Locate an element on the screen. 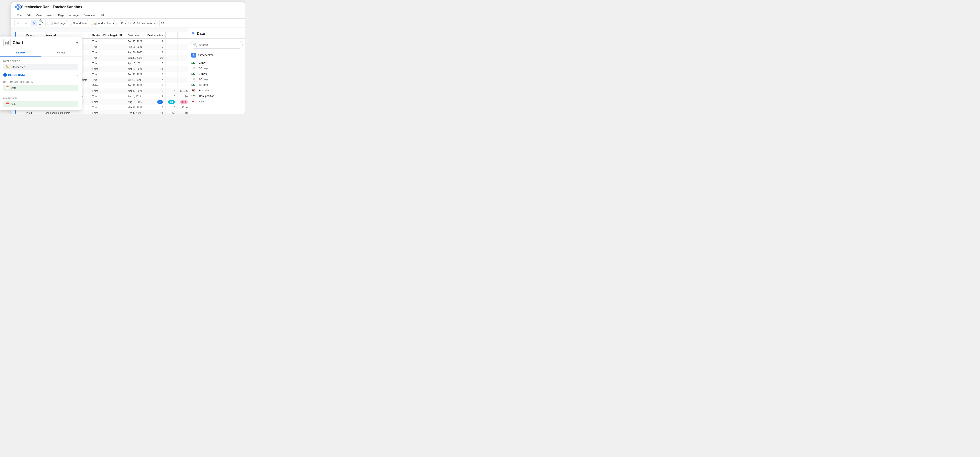 The width and height of the screenshot is (980, 457). row-best-position: 14 is located at coordinates (155, 113).